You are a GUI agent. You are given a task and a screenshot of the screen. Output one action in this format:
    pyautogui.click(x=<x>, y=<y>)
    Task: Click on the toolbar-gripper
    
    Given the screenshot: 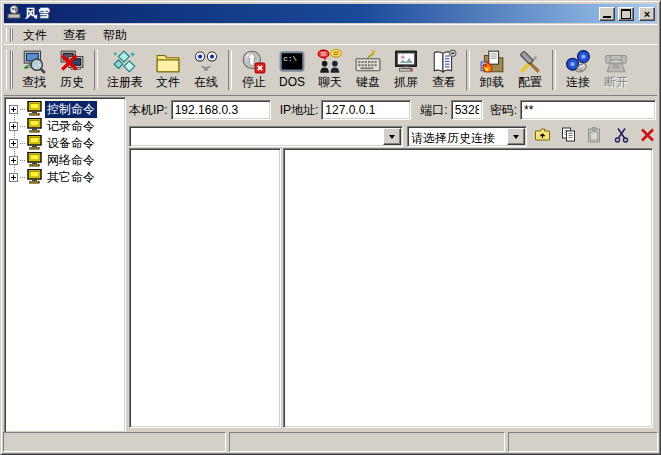 What is the action you would take?
    pyautogui.click(x=8, y=70)
    